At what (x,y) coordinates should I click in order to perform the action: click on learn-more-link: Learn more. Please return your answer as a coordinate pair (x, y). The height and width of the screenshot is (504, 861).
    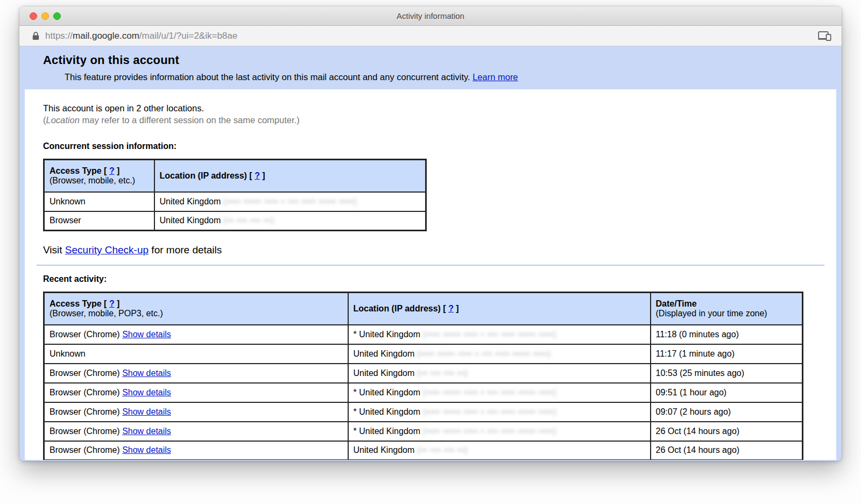
    Looking at the image, I should click on (495, 77).